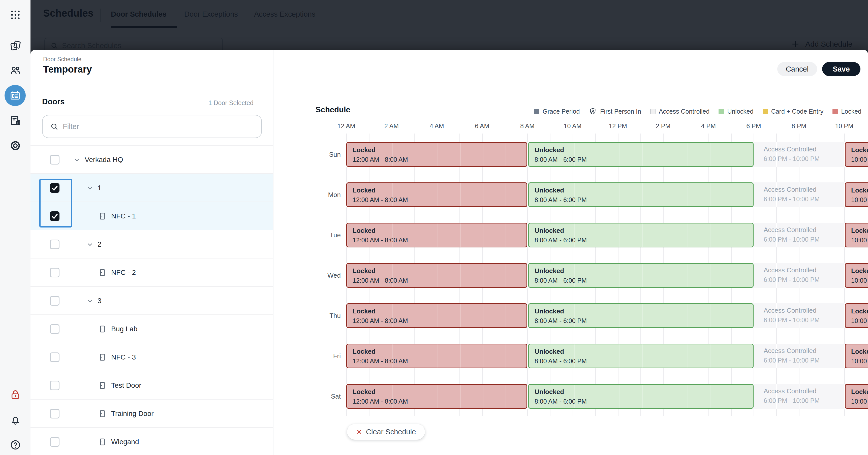 The image size is (868, 455). What do you see at coordinates (607, 275) in the screenshot?
I see `schedule-day-row: Wed Locked 12:00 AM - 8:00 AM Unlocked 8…` at bounding box center [607, 275].